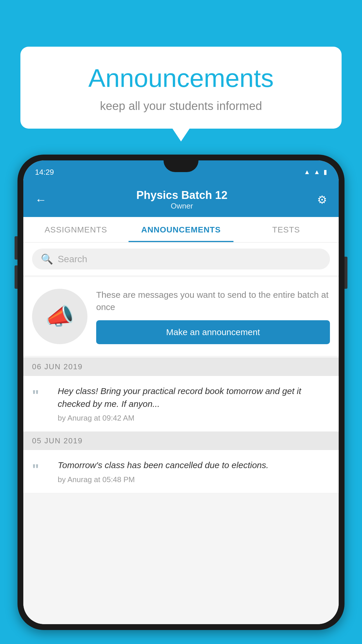 The image size is (362, 644). What do you see at coordinates (76, 230) in the screenshot?
I see `tab-assignments: ASSIGNMENTS` at bounding box center [76, 230].